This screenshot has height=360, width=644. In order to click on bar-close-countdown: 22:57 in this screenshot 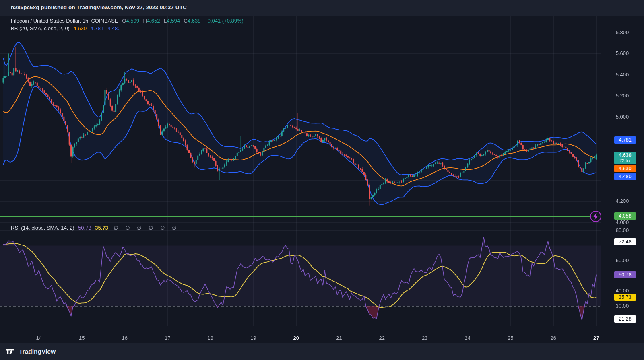, I will do `click(625, 161)`.